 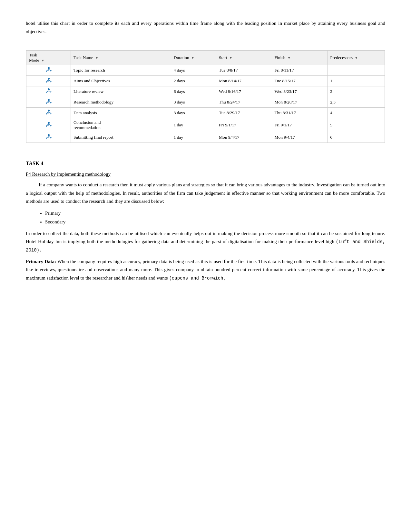 What do you see at coordinates (206, 103) in the screenshot?
I see `table-row: Research methodology3 daysThu 8/24/17Mon…` at bounding box center [206, 103].